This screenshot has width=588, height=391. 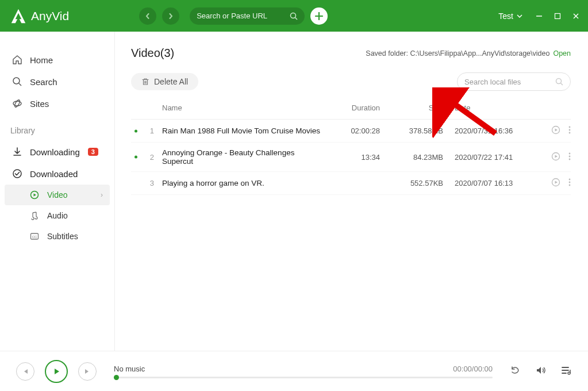 What do you see at coordinates (57, 152) in the screenshot?
I see `sidebar-item-downloading: Downloading 3` at bounding box center [57, 152].